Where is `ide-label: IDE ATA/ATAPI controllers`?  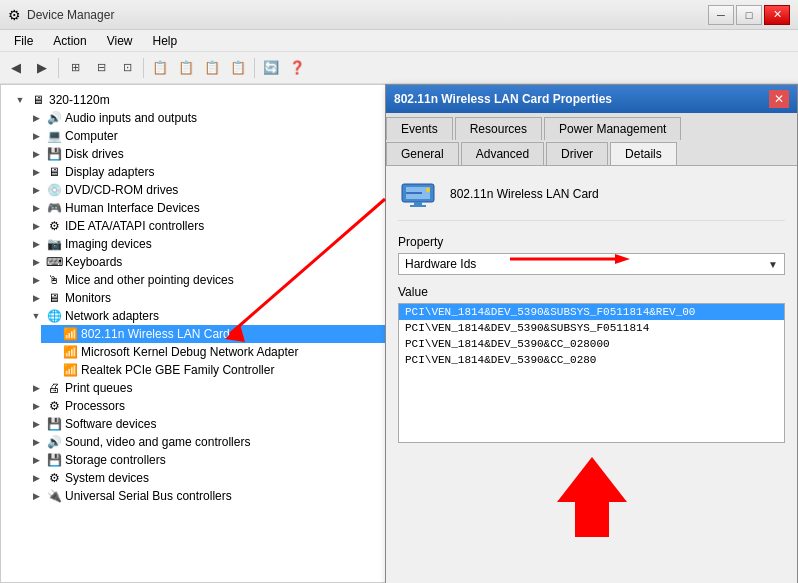
ide-label: IDE ATA/ATAPI controllers is located at coordinates (134, 226).